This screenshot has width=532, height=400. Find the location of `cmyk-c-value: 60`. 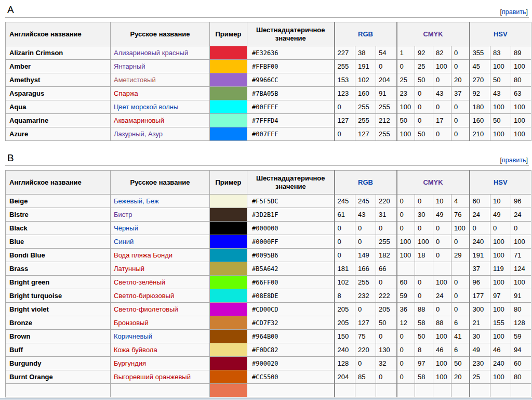

cmyk-c-value: 60 is located at coordinates (406, 282).